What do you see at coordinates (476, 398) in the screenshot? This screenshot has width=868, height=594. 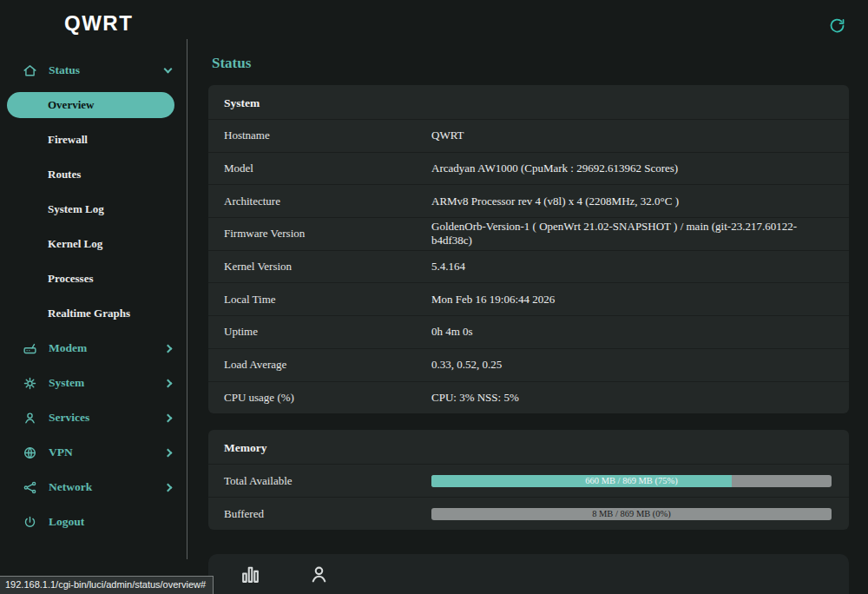 I see `row-value: CPU: 3% NSS: 5%` at bounding box center [476, 398].